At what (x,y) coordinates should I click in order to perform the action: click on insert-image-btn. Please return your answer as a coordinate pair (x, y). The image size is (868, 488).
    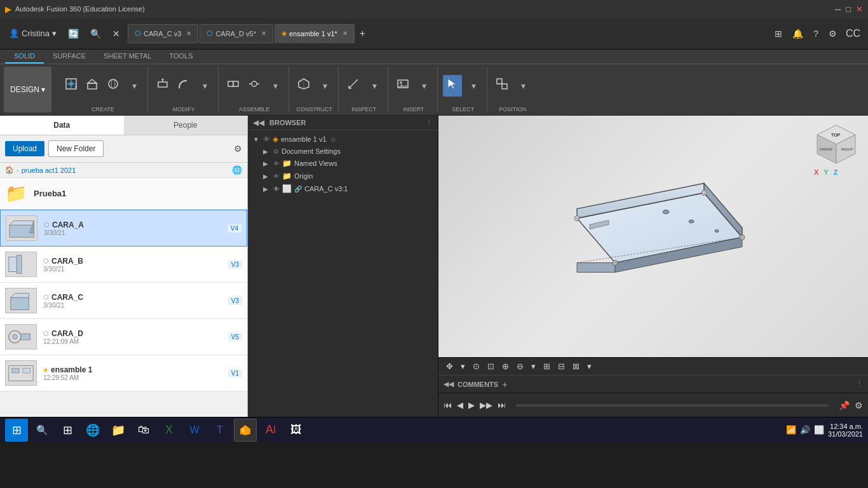
    Looking at the image, I should click on (403, 86).